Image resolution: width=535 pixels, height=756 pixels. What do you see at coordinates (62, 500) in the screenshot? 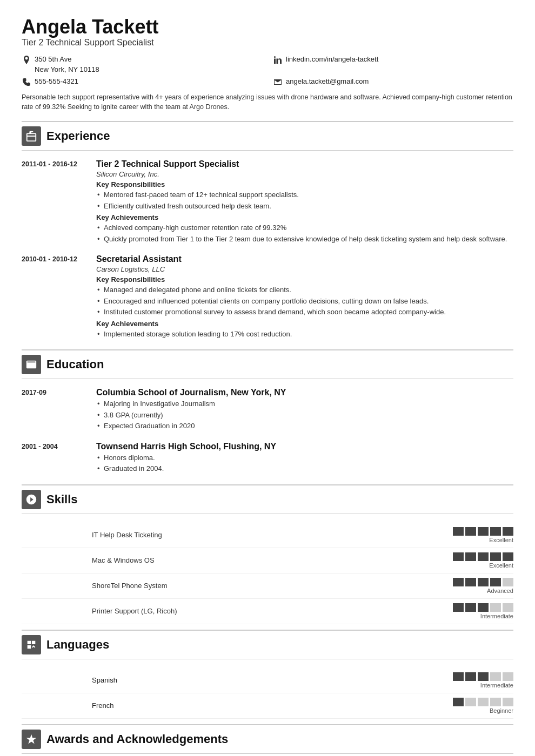
I see `skills-title: Skills` at bounding box center [62, 500].